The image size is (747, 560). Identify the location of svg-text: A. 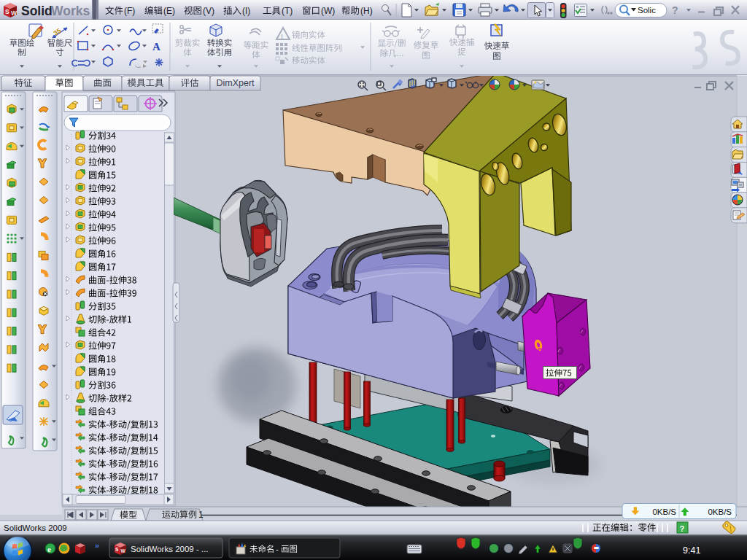
(156, 47).